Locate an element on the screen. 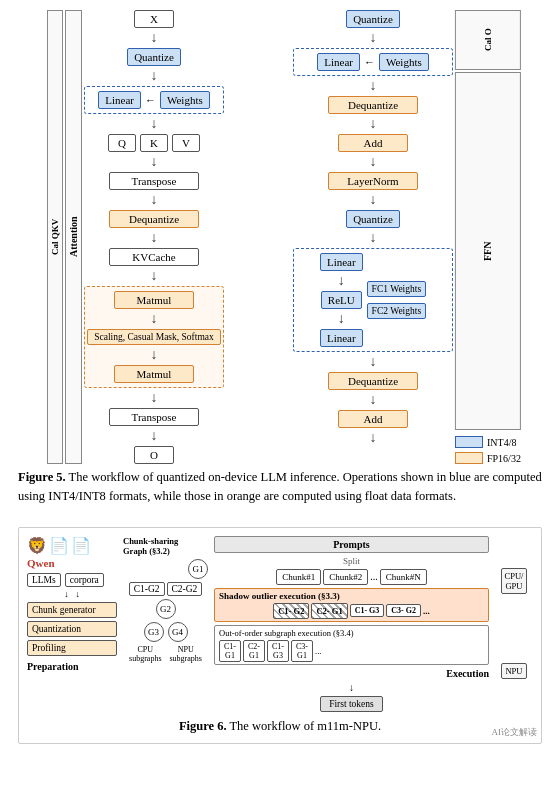 This screenshot has width=560, height=804. qwen-label: Qwen is located at coordinates (41, 563).